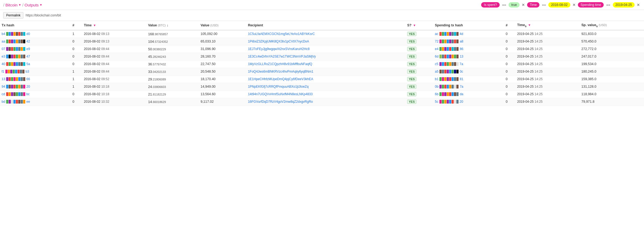  What do you see at coordinates (3, 64) in the screenshot?
I see `tx-hash-prefix: 40` at bounding box center [3, 64].